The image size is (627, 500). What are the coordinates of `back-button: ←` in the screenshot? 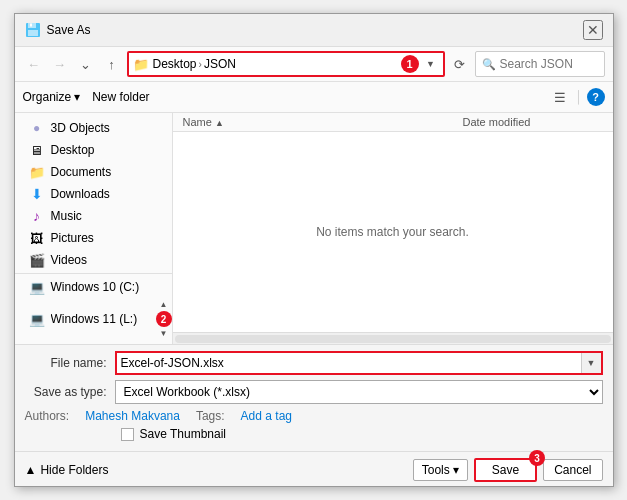 It's located at (34, 64).